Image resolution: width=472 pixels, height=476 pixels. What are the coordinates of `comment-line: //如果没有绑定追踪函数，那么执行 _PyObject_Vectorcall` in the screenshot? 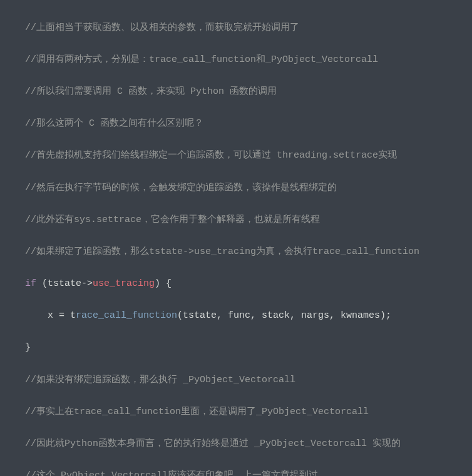 It's located at (245, 380).